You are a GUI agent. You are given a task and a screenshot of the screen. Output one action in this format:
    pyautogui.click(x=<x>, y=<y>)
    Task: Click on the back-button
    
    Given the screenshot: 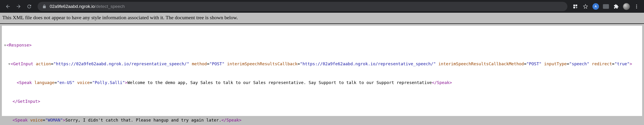 What is the action you would take?
    pyautogui.click(x=8, y=6)
    